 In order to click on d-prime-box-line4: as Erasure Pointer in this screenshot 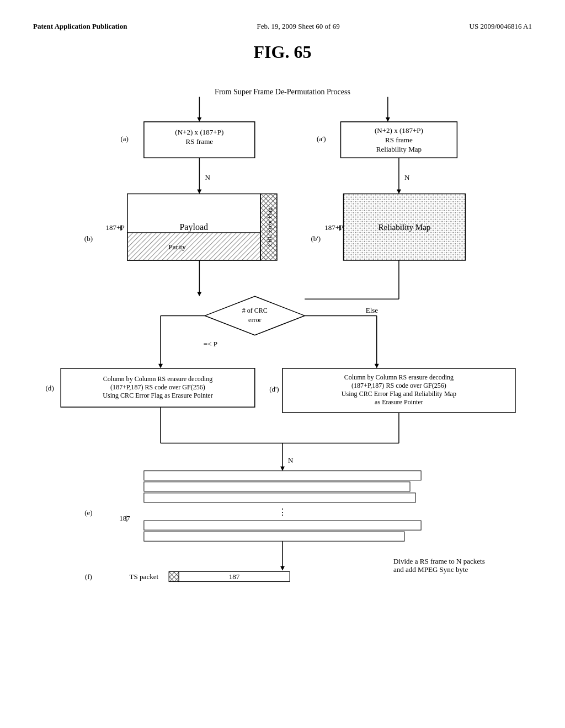, I will do `click(399, 402)`.